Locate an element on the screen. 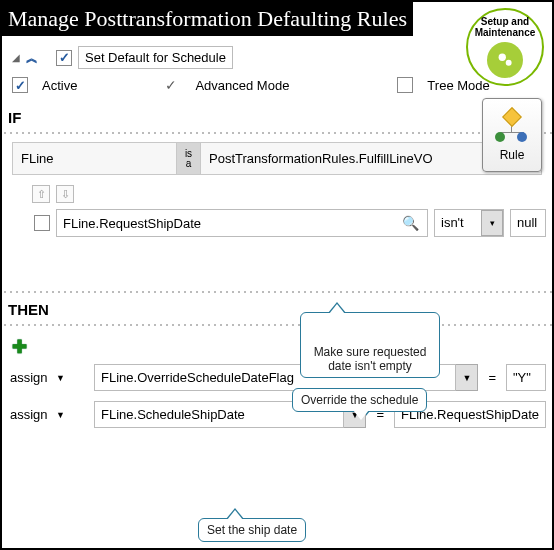 Image resolution: width=554 pixels, height=550 pixels. tree-mode-label: Tree Mode is located at coordinates (458, 86).